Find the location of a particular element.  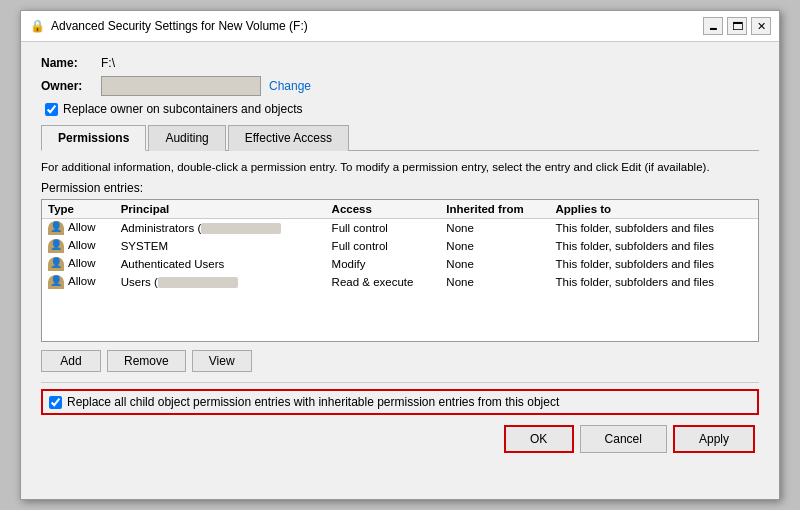

owner-field-row: Owner: Change is located at coordinates (400, 86).